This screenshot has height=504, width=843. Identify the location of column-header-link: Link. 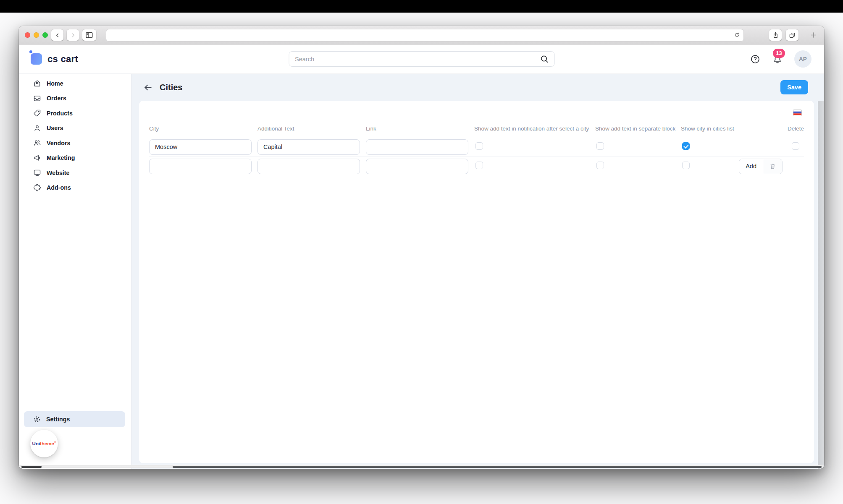
(420, 129).